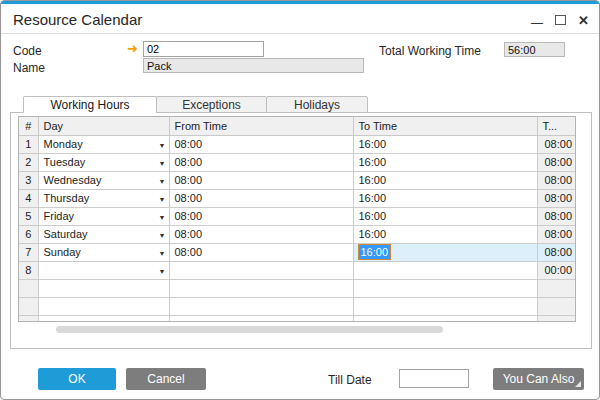  I want to click on day-cell-text: Sunday, so click(62, 252).